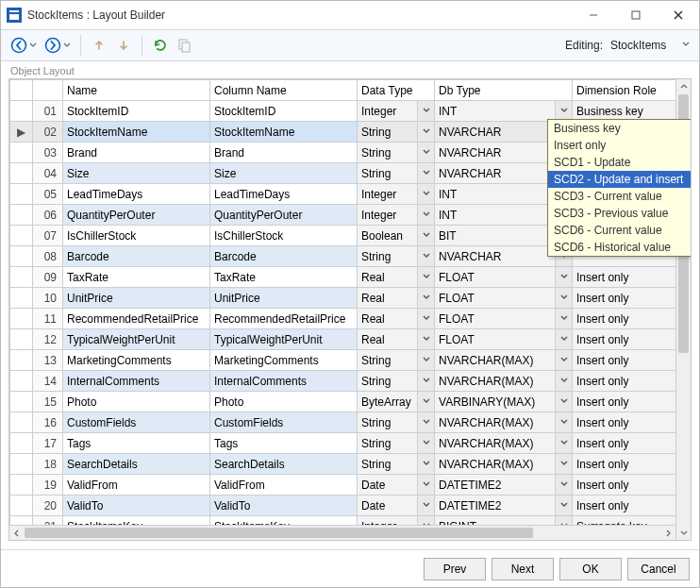  Describe the element at coordinates (455, 569) in the screenshot. I see `prev-button: Prev` at that location.